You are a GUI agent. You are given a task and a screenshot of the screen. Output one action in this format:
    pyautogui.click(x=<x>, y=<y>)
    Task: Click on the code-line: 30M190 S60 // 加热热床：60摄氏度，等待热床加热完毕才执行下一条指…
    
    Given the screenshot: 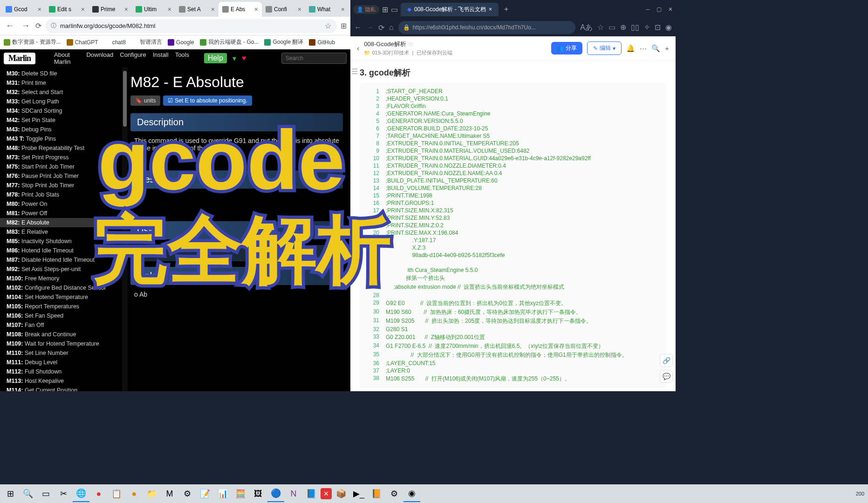 What is the action you would take?
    pyautogui.click(x=513, y=312)
    